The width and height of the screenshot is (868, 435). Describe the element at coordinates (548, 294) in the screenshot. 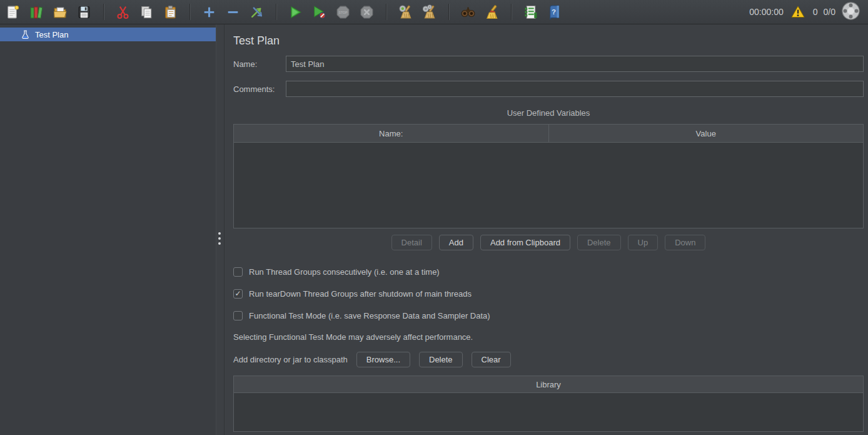

I see `run-options: Run Thread Groups consecutively (i.e. on…` at that location.